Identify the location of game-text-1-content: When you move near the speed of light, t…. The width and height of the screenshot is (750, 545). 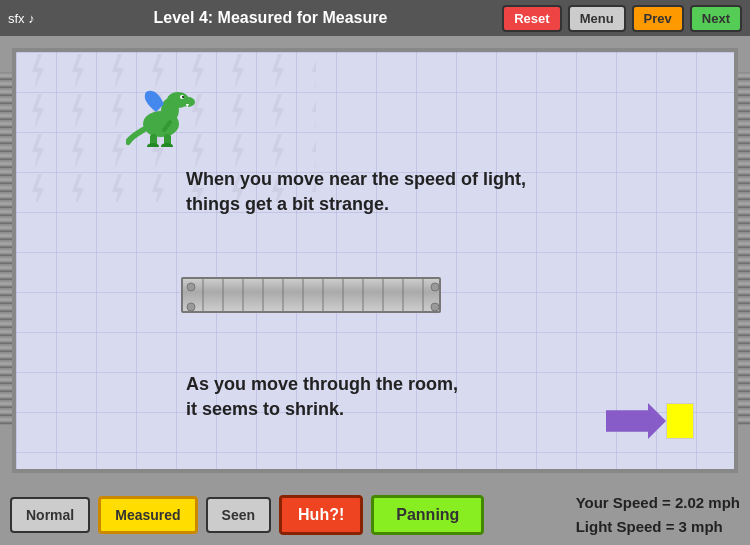
(356, 192).